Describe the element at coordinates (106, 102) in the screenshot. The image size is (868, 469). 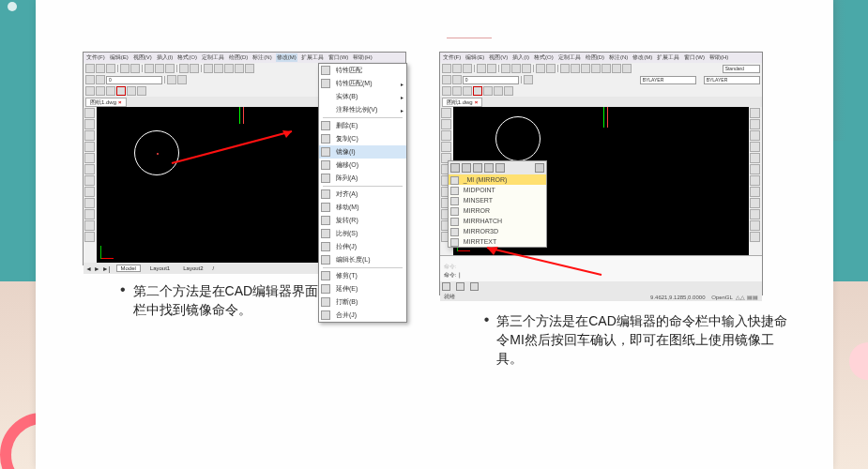
I see `file-tab: 图纸1.dwg×` at that location.